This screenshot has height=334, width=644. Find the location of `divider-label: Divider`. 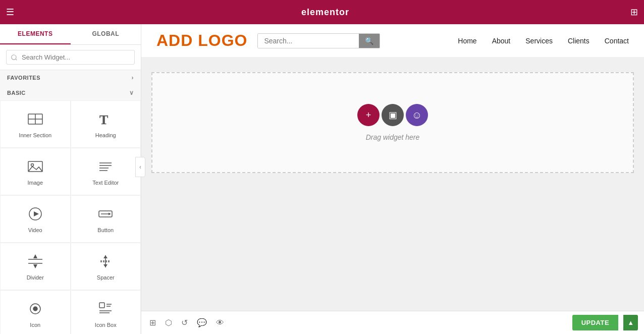

divider-label: Divider is located at coordinates (35, 277).